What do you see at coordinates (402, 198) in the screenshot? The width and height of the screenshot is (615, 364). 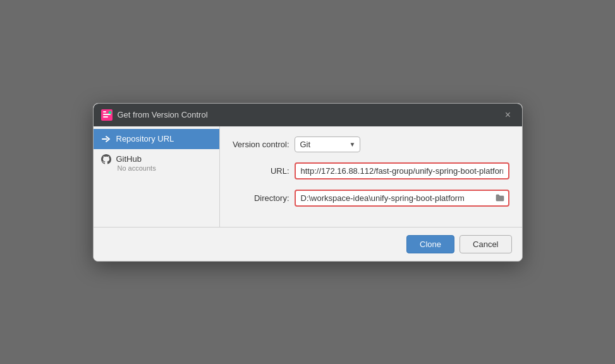 I see `directory-input-wrapper` at bounding box center [402, 198].